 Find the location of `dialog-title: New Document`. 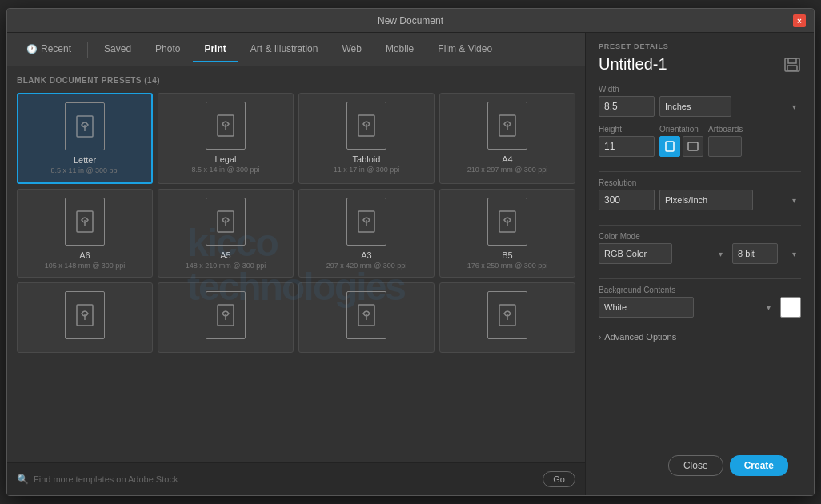

dialog-title: New Document is located at coordinates (410, 21).